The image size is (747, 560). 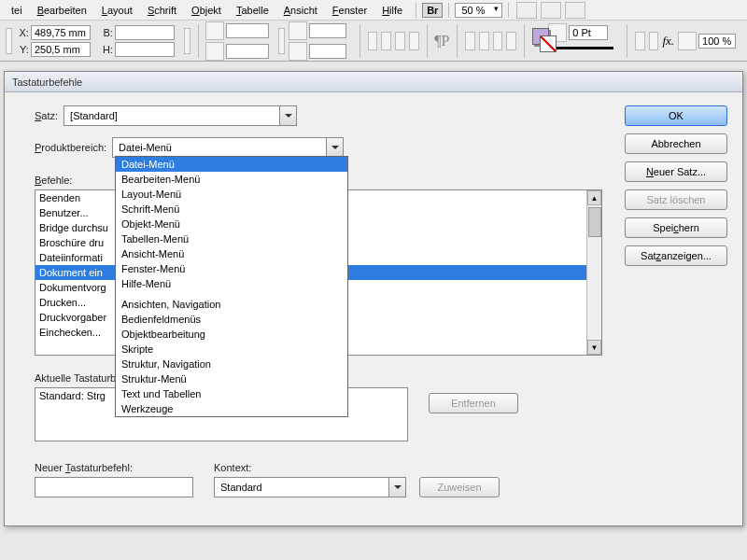 I want to click on menu-bearbeiten: Bearbeiten, so click(x=62, y=10).